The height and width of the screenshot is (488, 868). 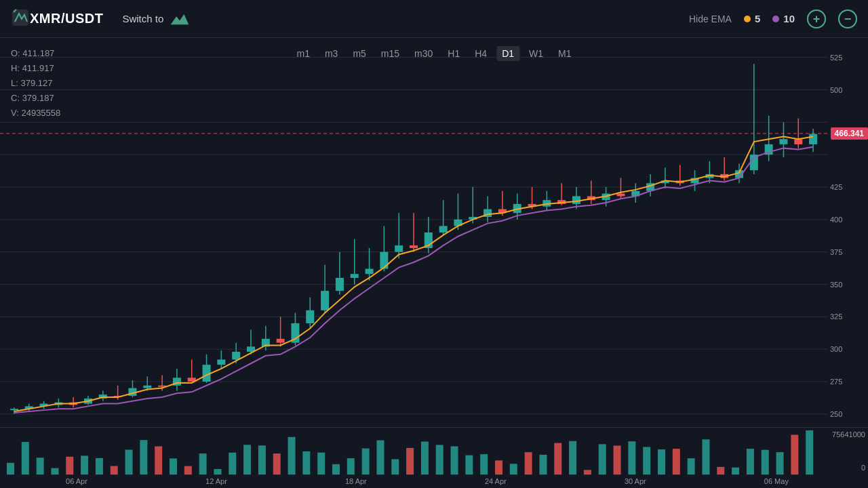 What do you see at coordinates (359, 54) in the screenshot?
I see `timeframe-btn-m5: m5` at bounding box center [359, 54].